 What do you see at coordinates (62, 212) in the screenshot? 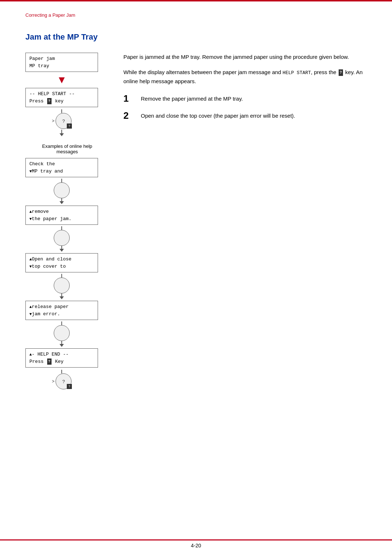
I see `lcd-remove-line1: ▲remove` at bounding box center [62, 212].